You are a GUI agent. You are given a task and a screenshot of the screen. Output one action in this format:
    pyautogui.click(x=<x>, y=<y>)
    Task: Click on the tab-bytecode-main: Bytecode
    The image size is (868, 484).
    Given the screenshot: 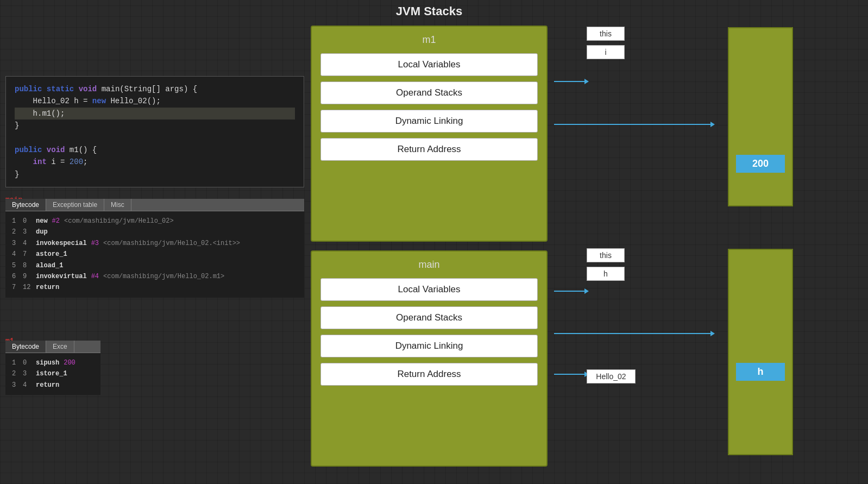 What is the action you would take?
    pyautogui.click(x=26, y=205)
    